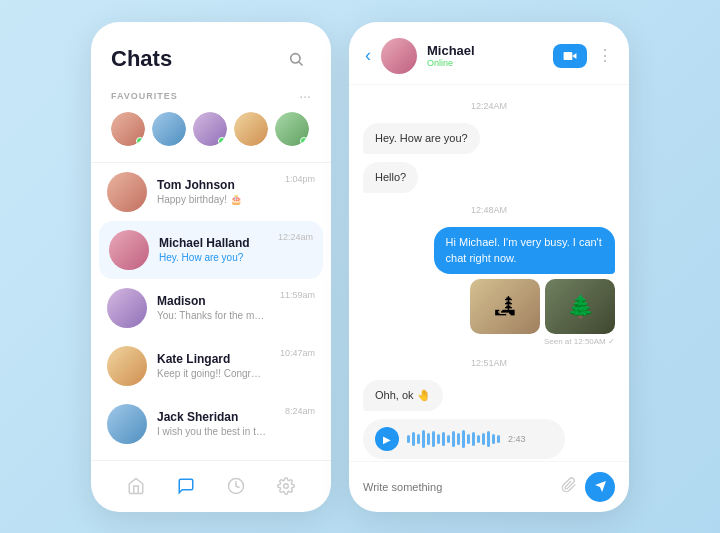  I want to click on play-button: ▶, so click(387, 439).